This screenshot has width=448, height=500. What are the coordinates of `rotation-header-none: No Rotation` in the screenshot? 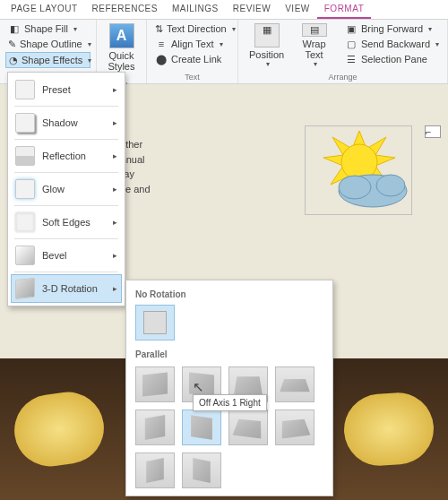 It's located at (229, 296).